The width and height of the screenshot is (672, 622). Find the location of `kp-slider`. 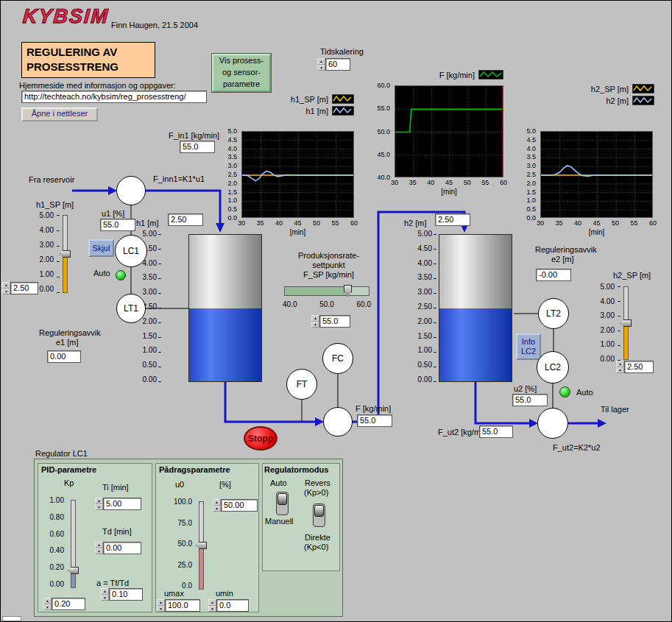

kp-slider is located at coordinates (74, 544).